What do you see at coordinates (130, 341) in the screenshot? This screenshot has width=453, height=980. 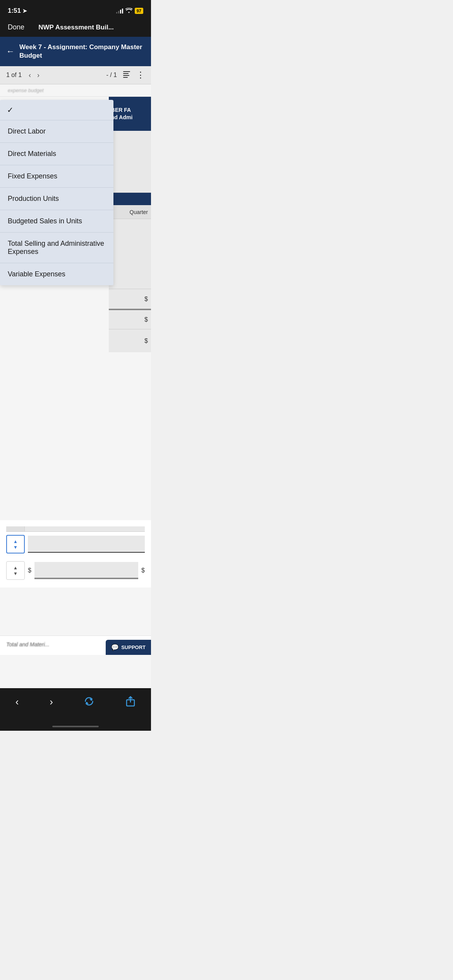 I see `right-dollar-3: $` at bounding box center [130, 341].